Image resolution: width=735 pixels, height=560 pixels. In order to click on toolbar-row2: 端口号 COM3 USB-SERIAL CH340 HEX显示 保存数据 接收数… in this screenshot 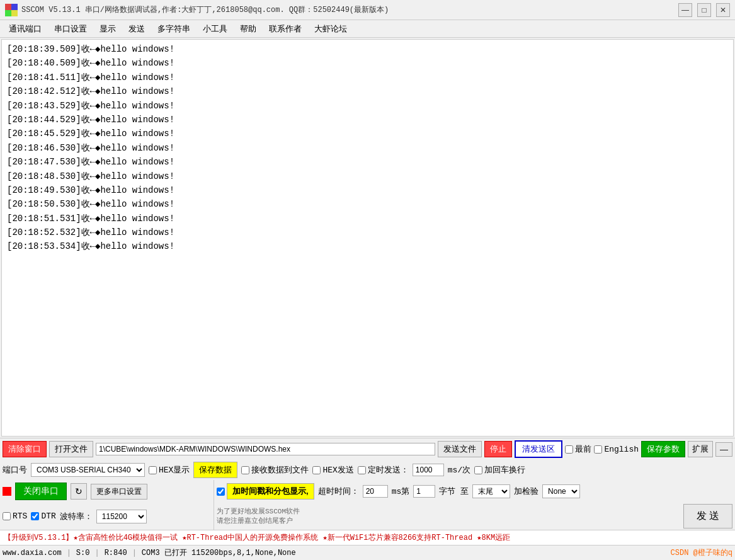, I will do `click(368, 470)`.